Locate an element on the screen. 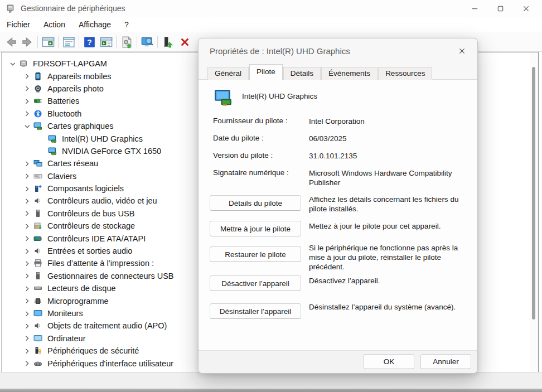 Image resolution: width=542 pixels, height=392 pixels. action-row: Mettre à jour le piloteMettez à jour le … is located at coordinates (341, 229).